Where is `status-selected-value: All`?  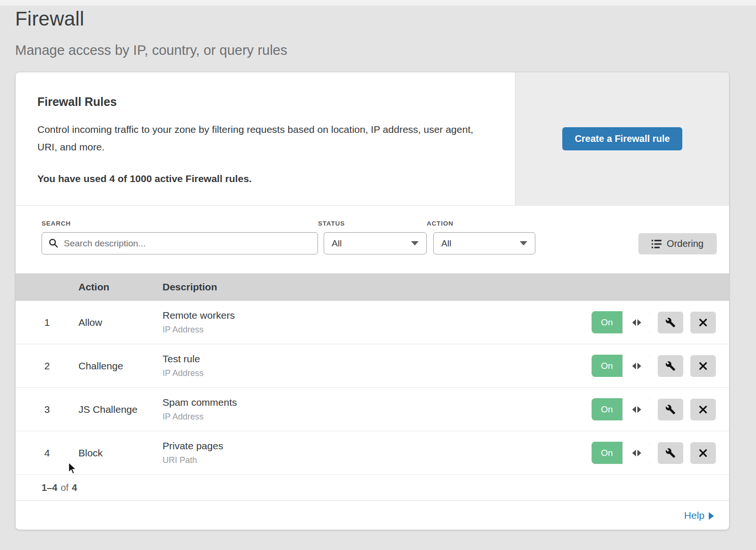
status-selected-value: All is located at coordinates (336, 244).